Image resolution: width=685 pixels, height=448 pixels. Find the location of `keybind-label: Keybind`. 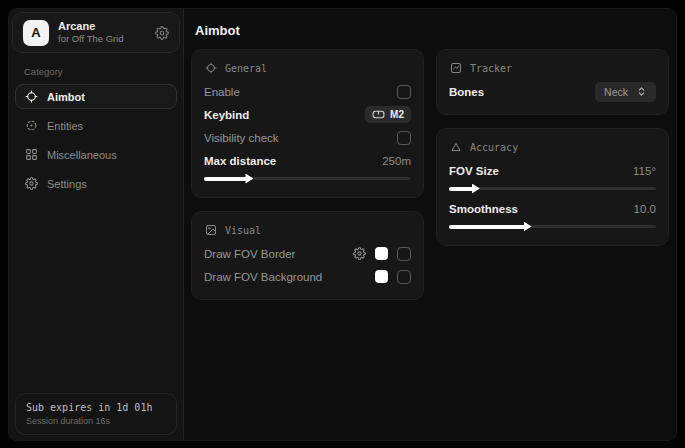

keybind-label: Keybind is located at coordinates (226, 115).